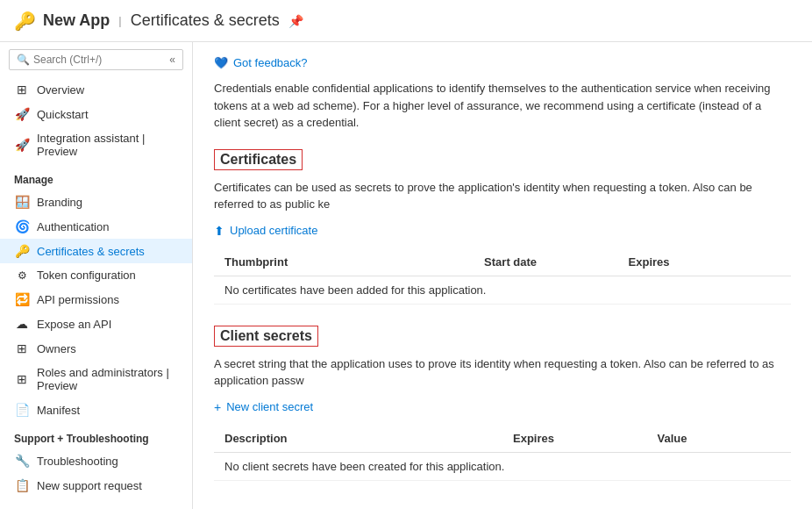 Image resolution: width=812 pixels, height=509 pixels. I want to click on certificates-icon: 🔑, so click(22, 251).